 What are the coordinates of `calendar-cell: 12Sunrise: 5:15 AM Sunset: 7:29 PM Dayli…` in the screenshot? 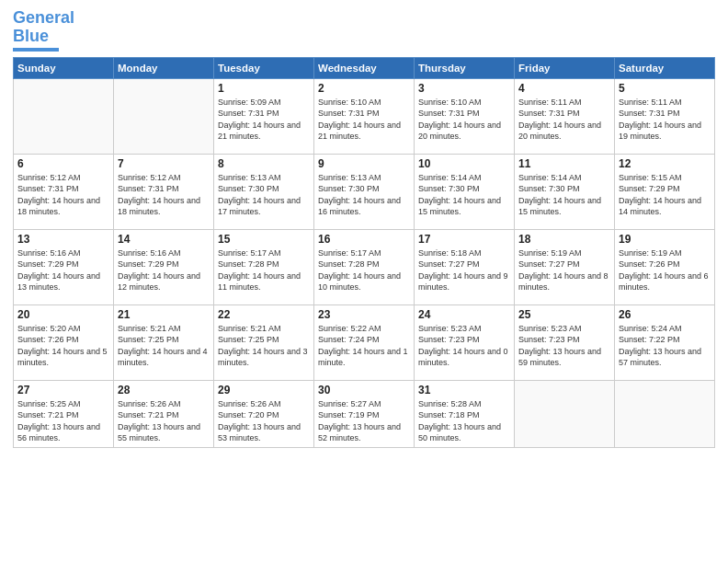 It's located at (665, 191).